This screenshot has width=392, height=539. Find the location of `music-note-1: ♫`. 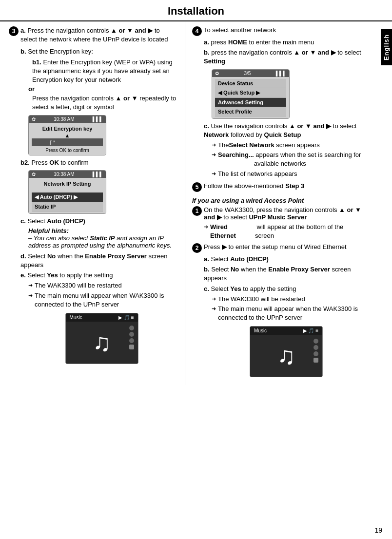

music-note-1: ♫ is located at coordinates (102, 343).